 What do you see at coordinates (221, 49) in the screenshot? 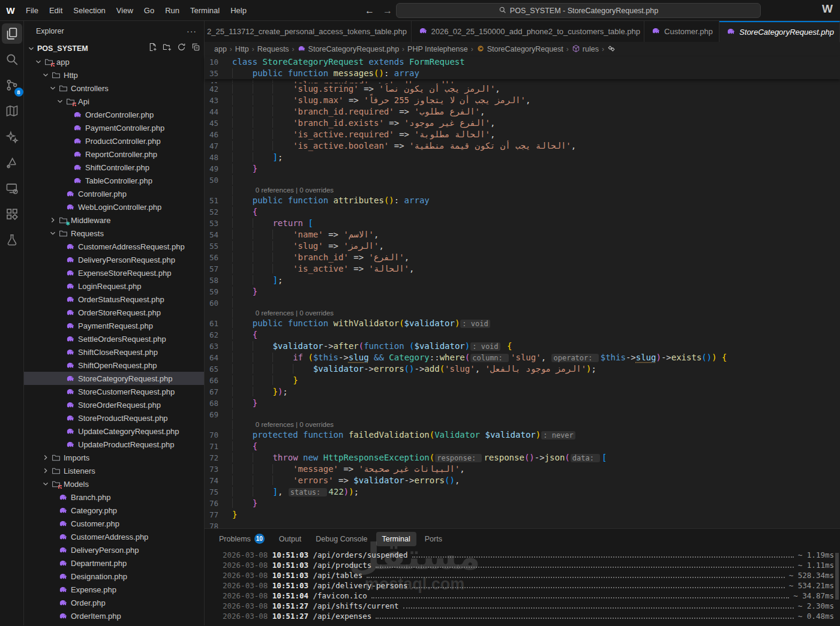
I see `breadcrumb-item-app: app` at bounding box center [221, 49].